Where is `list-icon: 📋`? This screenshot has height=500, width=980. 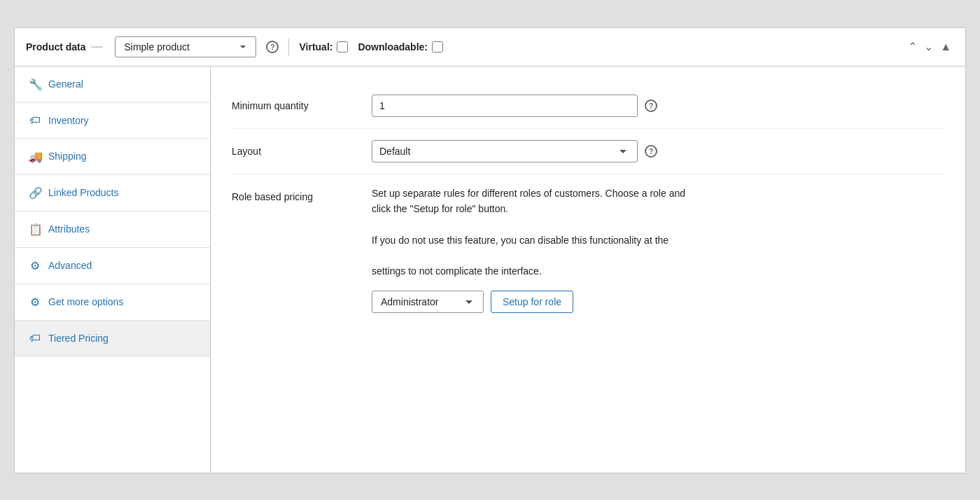 list-icon: 📋 is located at coordinates (35, 230).